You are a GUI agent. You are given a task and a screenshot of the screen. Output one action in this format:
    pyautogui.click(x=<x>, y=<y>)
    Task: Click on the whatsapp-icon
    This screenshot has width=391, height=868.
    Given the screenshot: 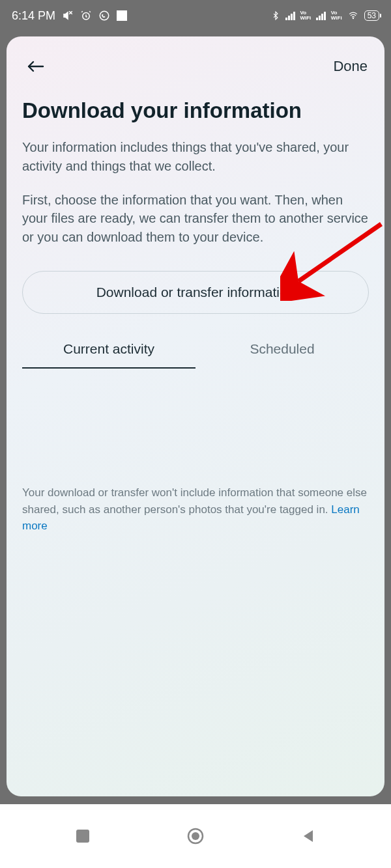 What is the action you would take?
    pyautogui.click(x=104, y=16)
    